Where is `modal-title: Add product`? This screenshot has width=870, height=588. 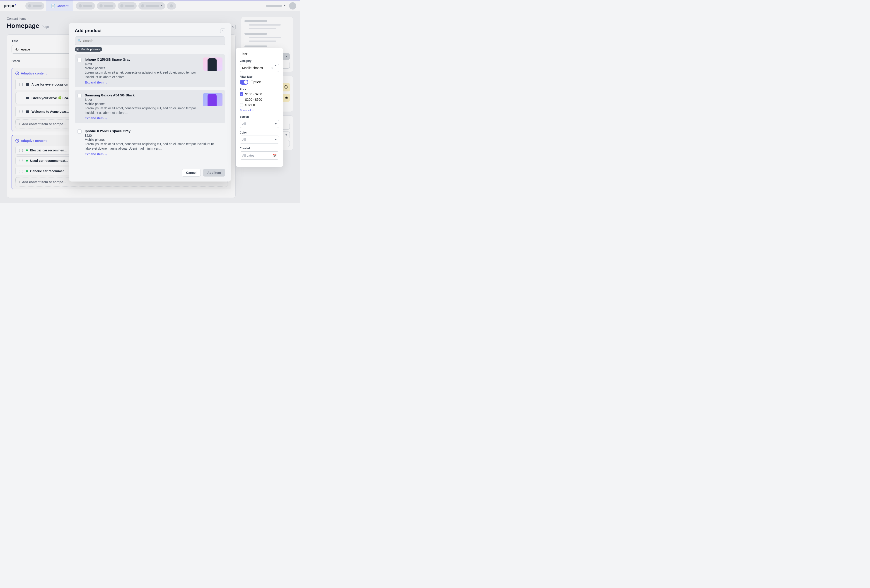
modal-title: Add product is located at coordinates (88, 31).